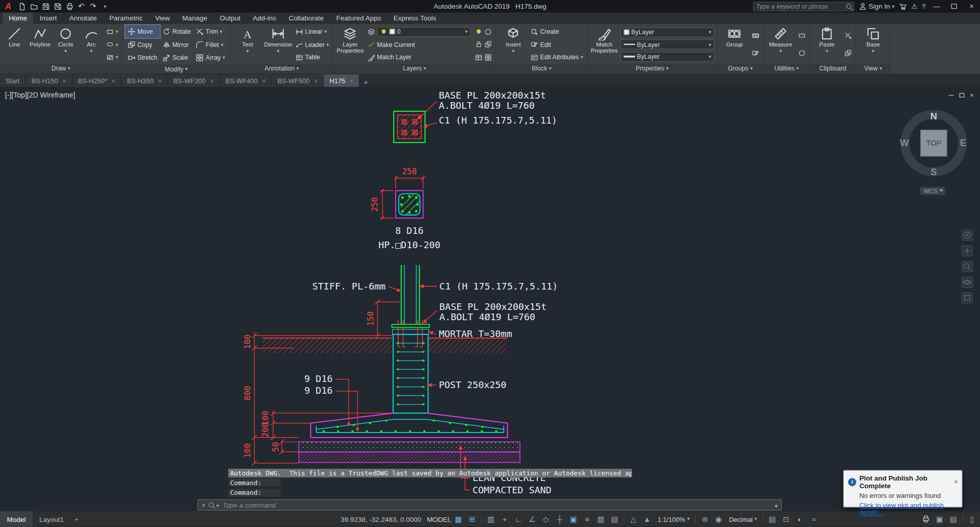 This screenshot has width=980, height=527. Describe the element at coordinates (313, 32) in the screenshot. I see `linear-button: Linear▾` at that location.